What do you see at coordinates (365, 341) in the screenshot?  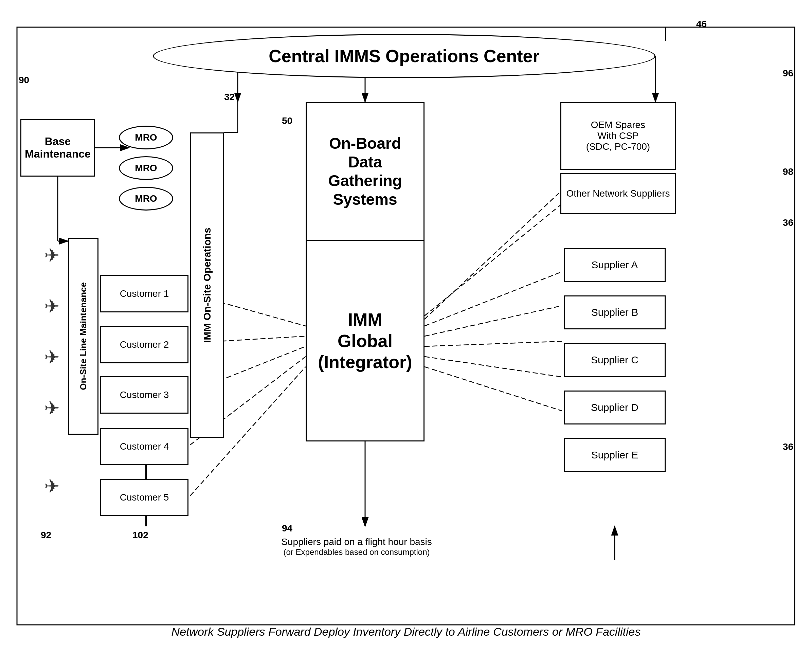 I see `imm-global-section: IMMGlobal(Integrator)` at bounding box center [365, 341].